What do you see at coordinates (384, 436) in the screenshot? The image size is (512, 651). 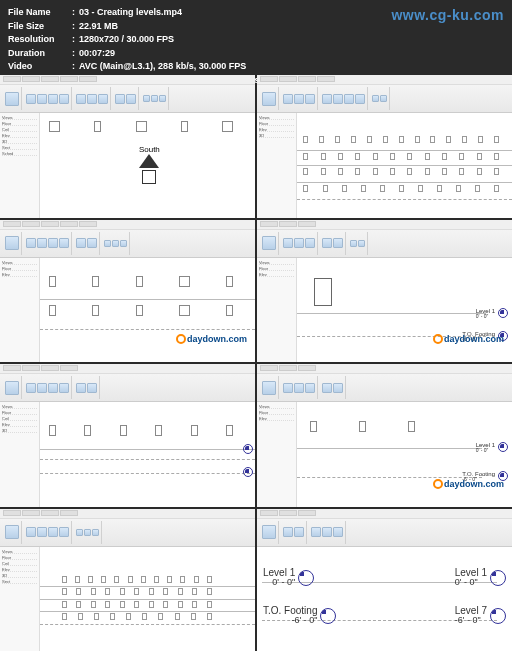 I see `thumb-6: ViewsFloorElev Level 10' - 0" T.O. Footi…` at bounding box center [384, 436].